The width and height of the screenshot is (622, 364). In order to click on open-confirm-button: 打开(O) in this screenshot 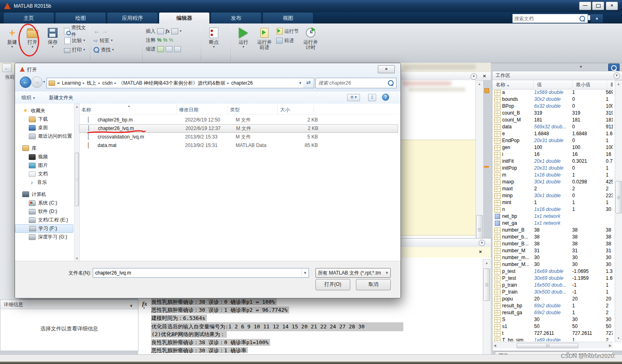, I will do `click(333, 285)`.